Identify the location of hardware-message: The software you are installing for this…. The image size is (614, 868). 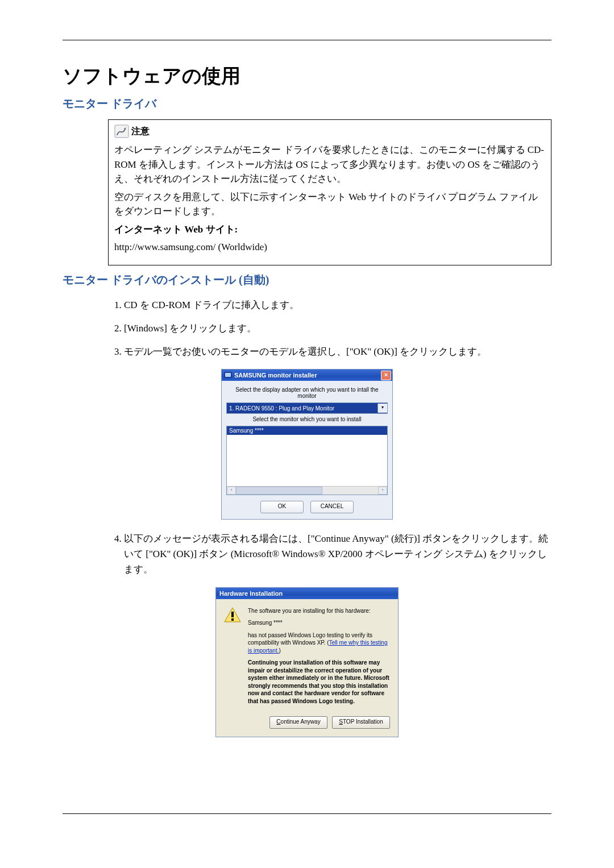
(319, 658).